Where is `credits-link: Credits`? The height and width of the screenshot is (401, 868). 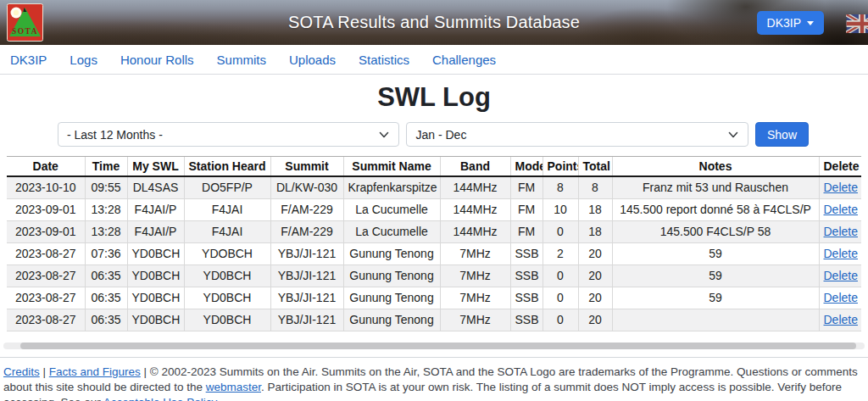
credits-link: Credits is located at coordinates (22, 371).